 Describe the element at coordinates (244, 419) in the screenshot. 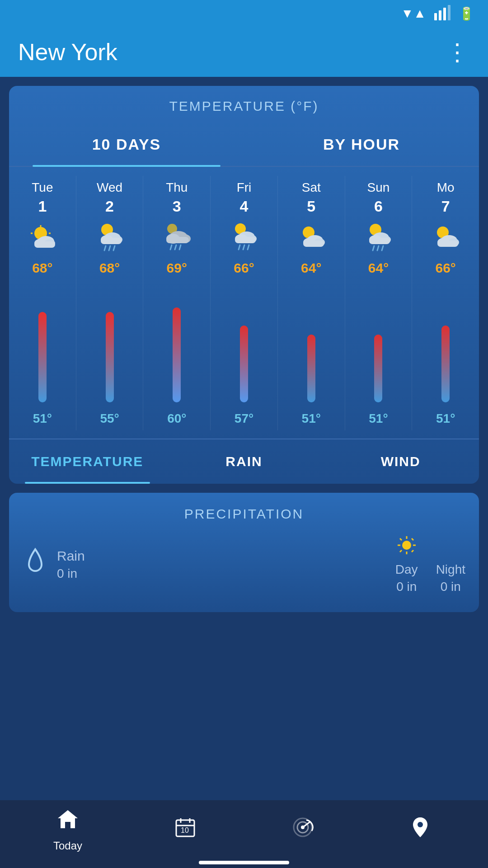

I see `low-temp-fri: 57°` at that location.